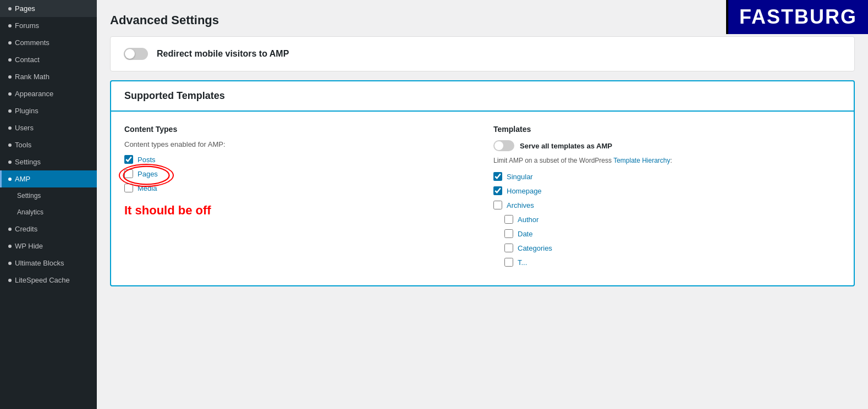  I want to click on sidebar-item-forums: Forums, so click(48, 25).